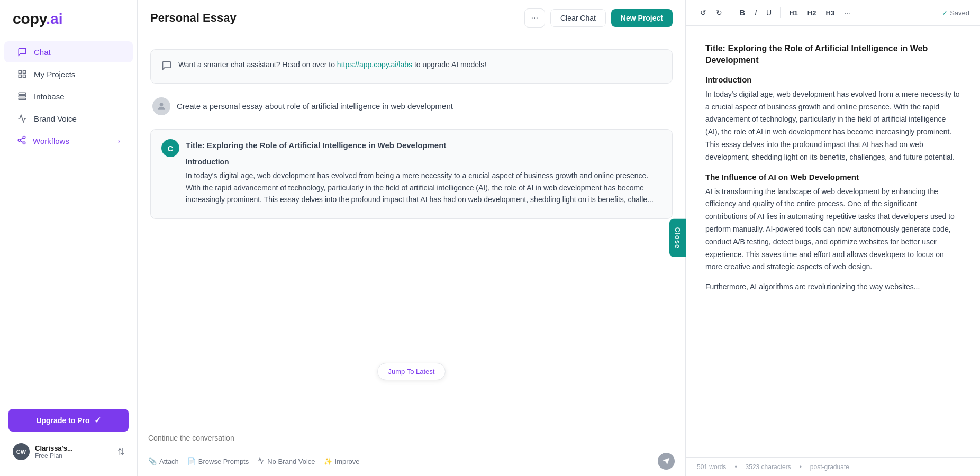  I want to click on prompts-icon: 📄, so click(192, 461).